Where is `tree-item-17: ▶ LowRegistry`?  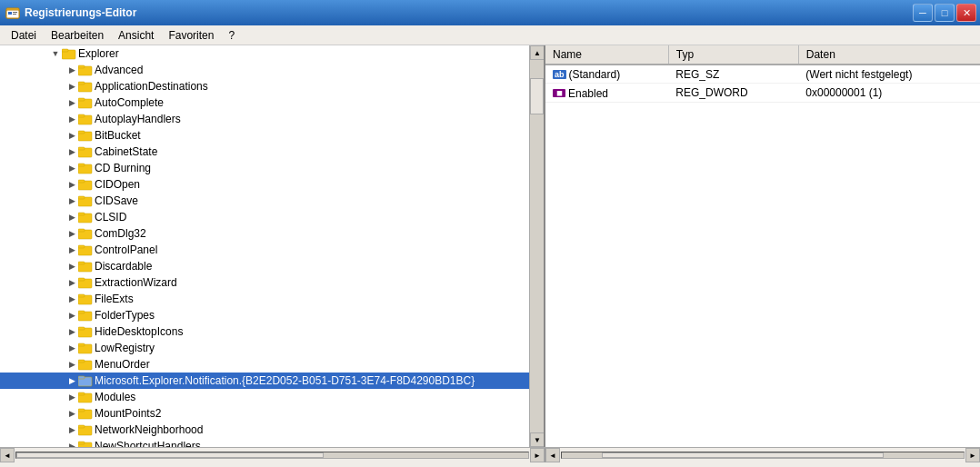 tree-item-17: ▶ LowRegistry is located at coordinates (265, 348).